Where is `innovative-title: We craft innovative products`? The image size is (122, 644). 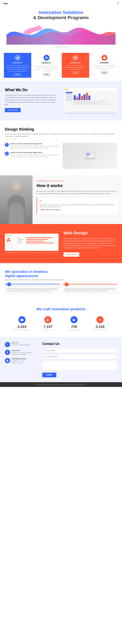
innovative-title: We craft innovative products is located at coordinates (61, 309).